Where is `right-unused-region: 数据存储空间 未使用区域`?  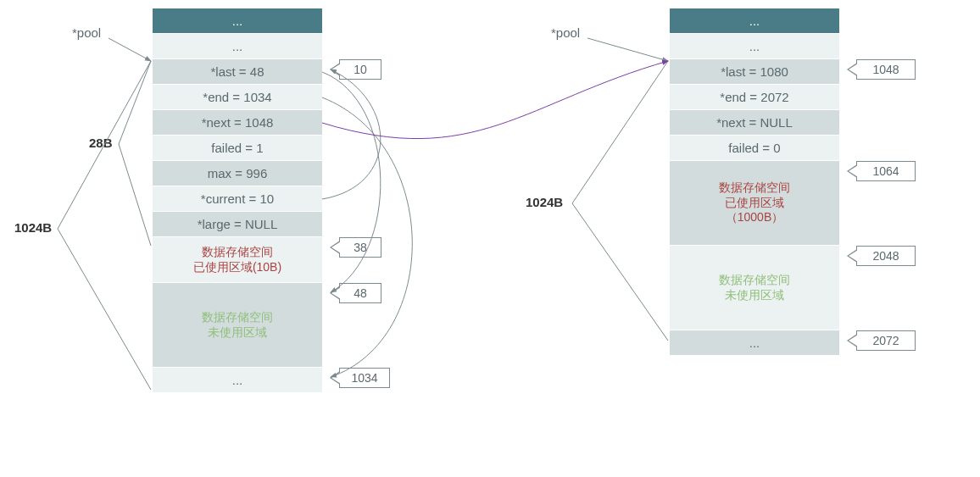 right-unused-region: 数据存储空间 未使用区域 is located at coordinates (754, 288).